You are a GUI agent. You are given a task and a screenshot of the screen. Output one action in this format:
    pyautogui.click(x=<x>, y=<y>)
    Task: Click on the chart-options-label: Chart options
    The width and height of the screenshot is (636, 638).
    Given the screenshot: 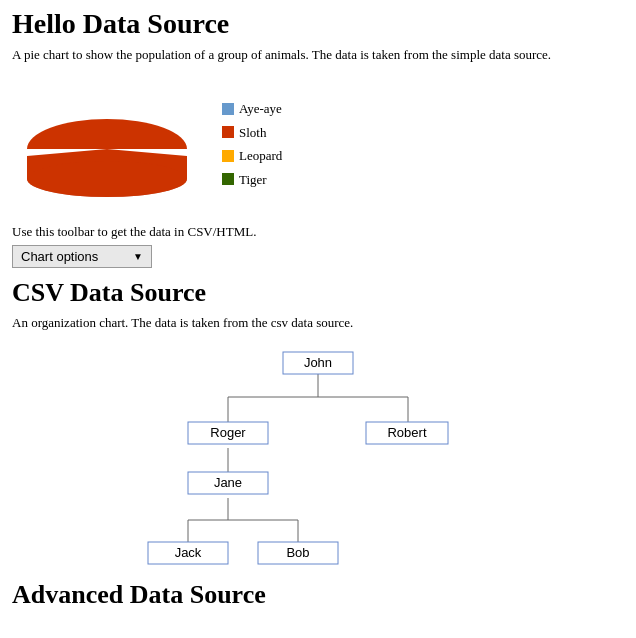 What is the action you would take?
    pyautogui.click(x=60, y=256)
    